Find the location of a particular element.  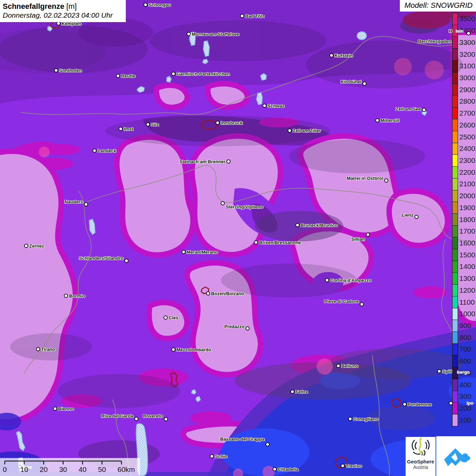

map-title-name: Schneefallgrenze is located at coordinates (33, 6).